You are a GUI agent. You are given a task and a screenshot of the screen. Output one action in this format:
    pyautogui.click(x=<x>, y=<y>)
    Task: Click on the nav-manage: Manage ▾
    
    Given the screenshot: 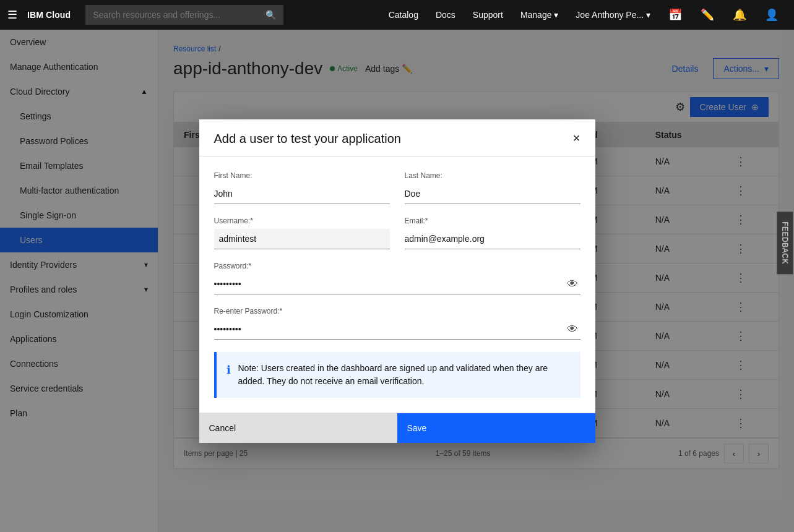 What is the action you would take?
    pyautogui.click(x=540, y=15)
    